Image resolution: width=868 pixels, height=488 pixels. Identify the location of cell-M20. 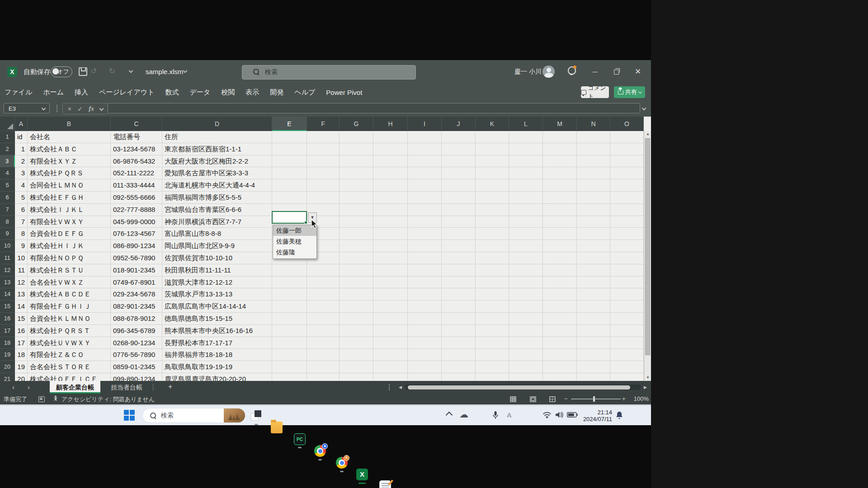
(560, 367).